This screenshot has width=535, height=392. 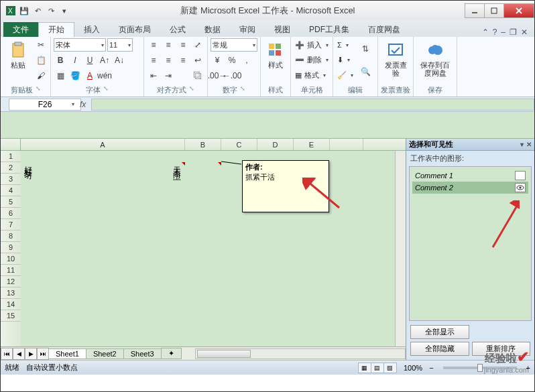 I want to click on font-name-combo: 宋体▾, so click(x=80, y=45).